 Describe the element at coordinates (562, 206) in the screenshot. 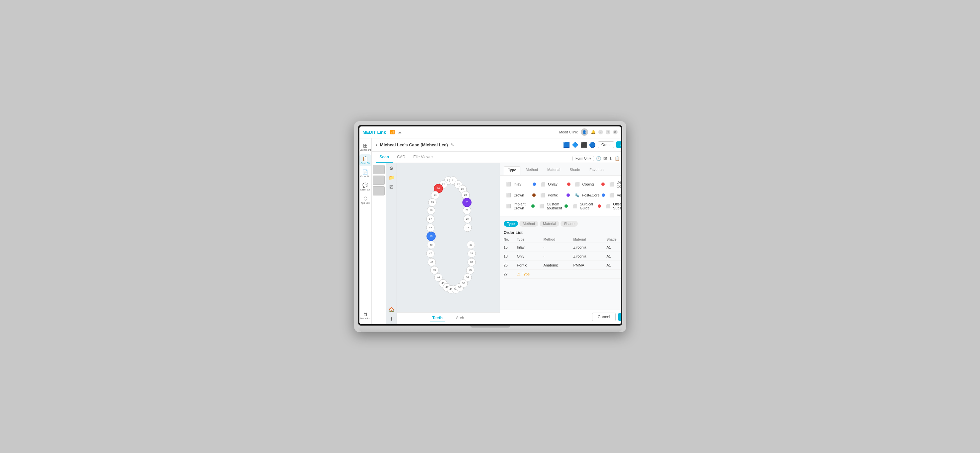

I see `type-row-3: ⬜ Implant Crown ⬜ Custom abutment` at that location.